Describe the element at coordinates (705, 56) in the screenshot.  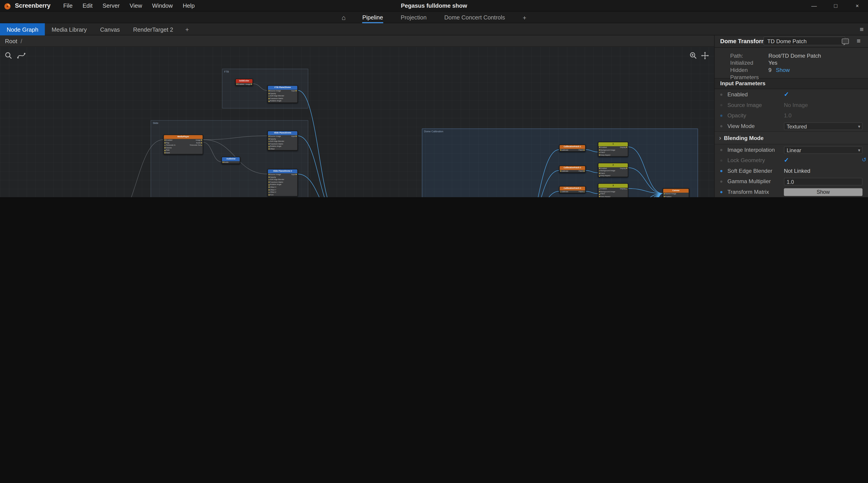
I see `pan-icon` at that location.